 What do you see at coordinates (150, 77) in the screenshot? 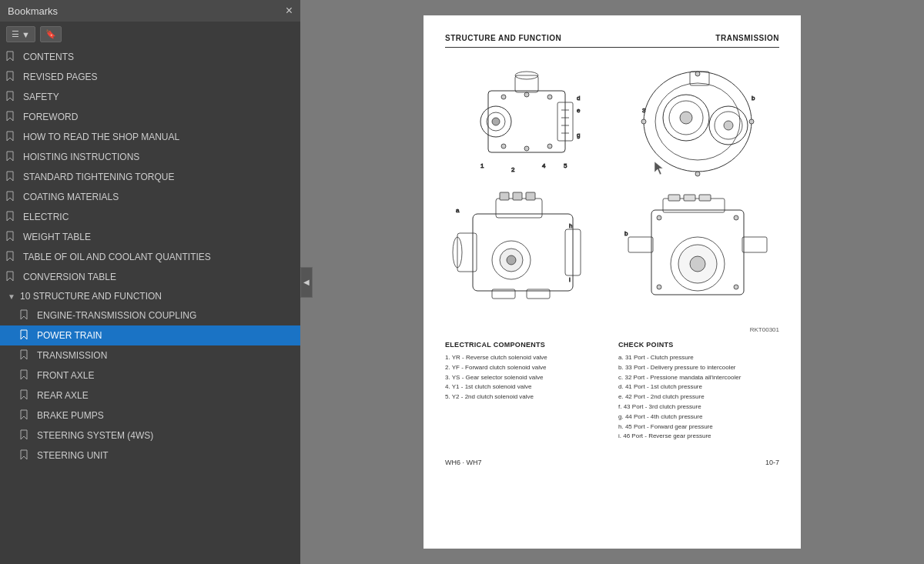
I see `sidebar-item-revised-pages: REVISED PAGES` at bounding box center [150, 77].